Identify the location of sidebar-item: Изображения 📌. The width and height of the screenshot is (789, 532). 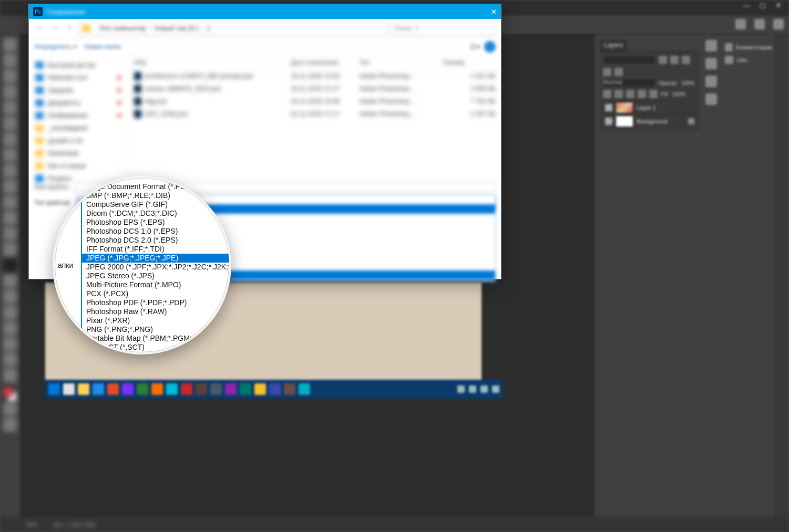
(79, 116).